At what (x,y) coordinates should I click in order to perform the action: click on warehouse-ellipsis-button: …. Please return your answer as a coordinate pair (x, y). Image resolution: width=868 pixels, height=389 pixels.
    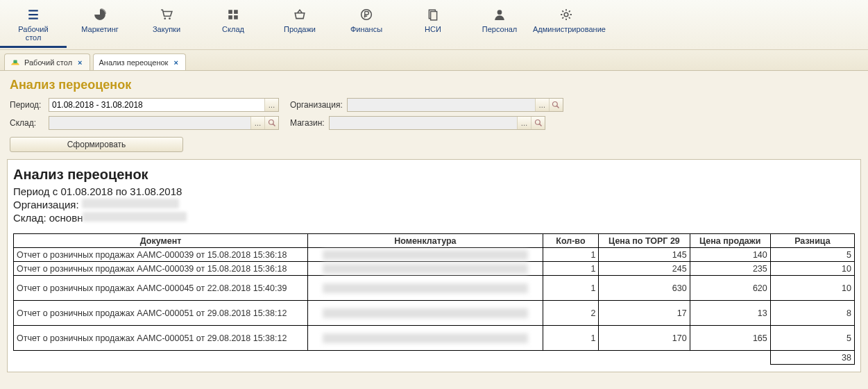
    Looking at the image, I should click on (257, 123).